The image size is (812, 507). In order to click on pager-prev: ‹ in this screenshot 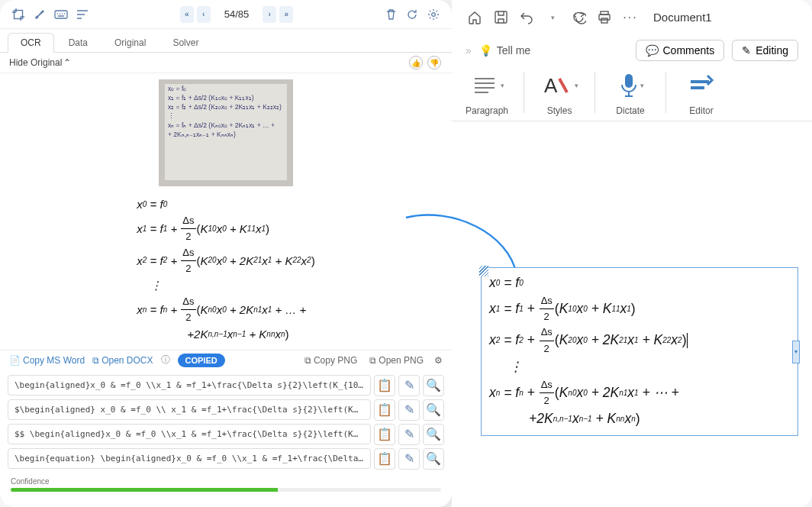, I will do `click(204, 15)`.